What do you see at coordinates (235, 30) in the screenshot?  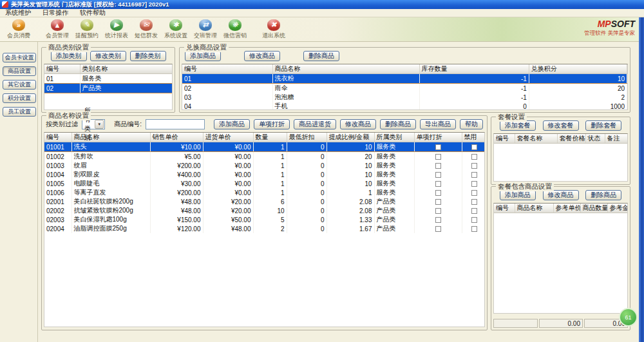 I see `toolbar-button-wechat-marketing: ❋ 微信营销` at bounding box center [235, 30].